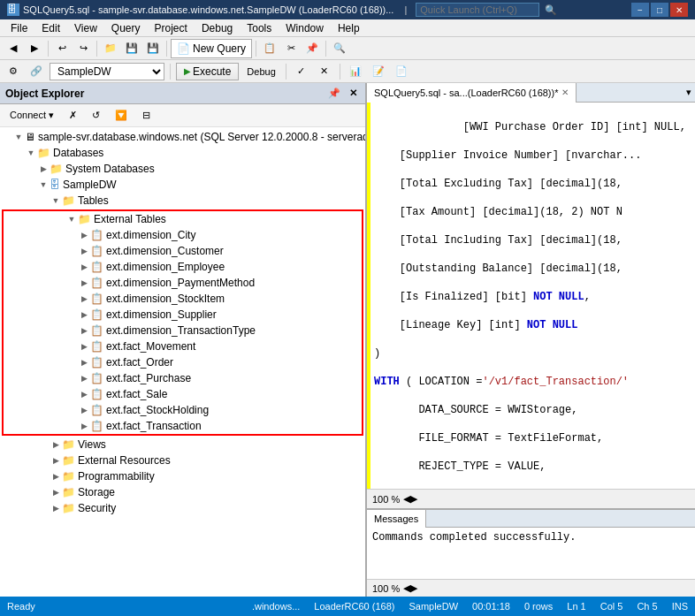 Image resolution: width=695 pixels, height=616 pixels. What do you see at coordinates (132, 49) in the screenshot?
I see `save-button: 💾` at bounding box center [132, 49].